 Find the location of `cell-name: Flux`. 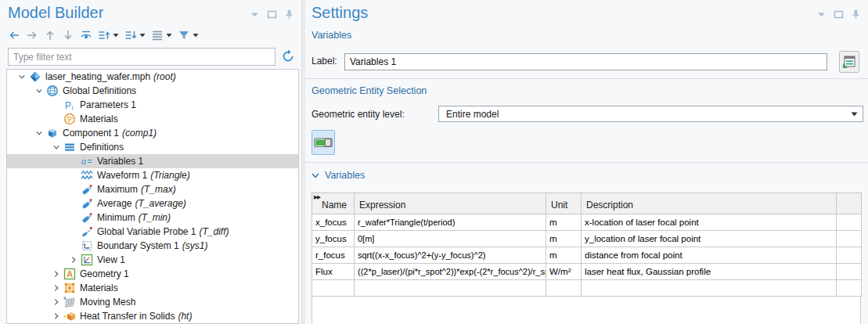

cell-name: Flux is located at coordinates (333, 272).